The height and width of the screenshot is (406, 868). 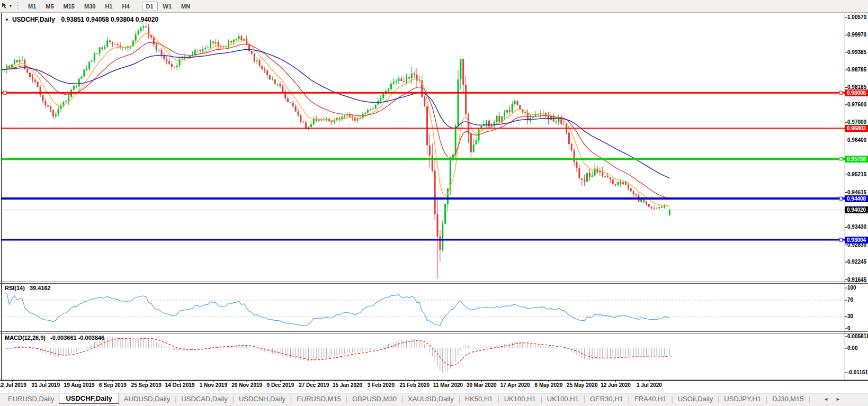 What do you see at coordinates (6, 6) in the screenshot?
I see `chart-tool-group: ▾` at bounding box center [6, 6].